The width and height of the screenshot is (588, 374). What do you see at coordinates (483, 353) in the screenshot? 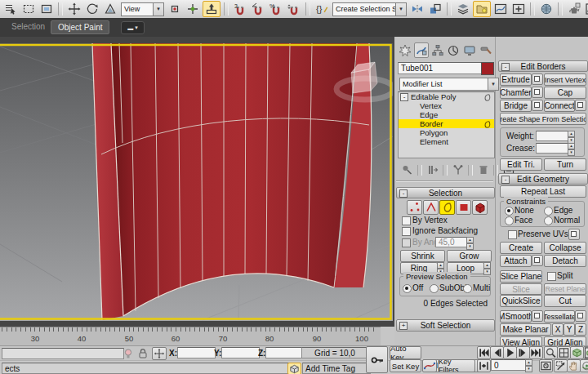
I see `go-to-start-button` at bounding box center [483, 353].